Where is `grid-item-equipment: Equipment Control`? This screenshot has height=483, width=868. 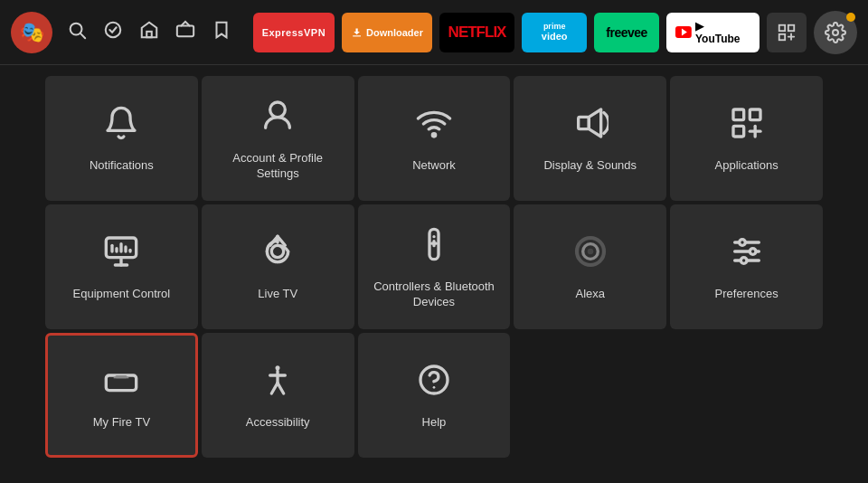
grid-item-equipment: Equipment Control is located at coordinates (121, 267).